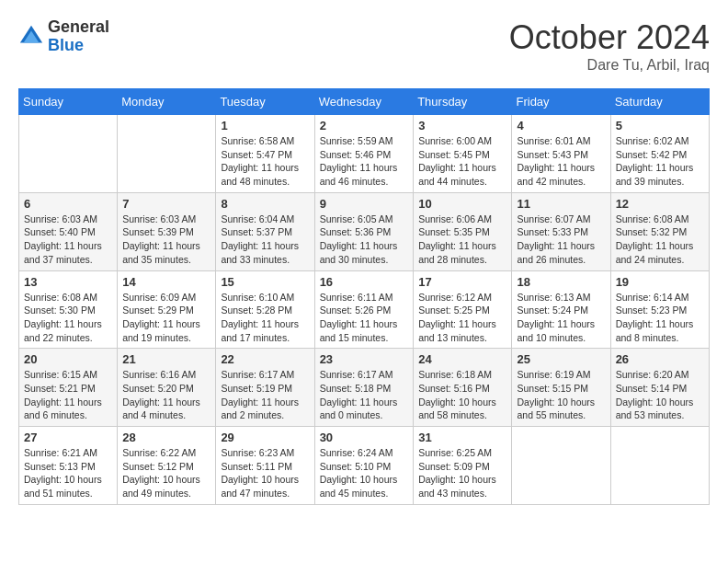  What do you see at coordinates (265, 204) in the screenshot?
I see `day-number: 8` at bounding box center [265, 204].